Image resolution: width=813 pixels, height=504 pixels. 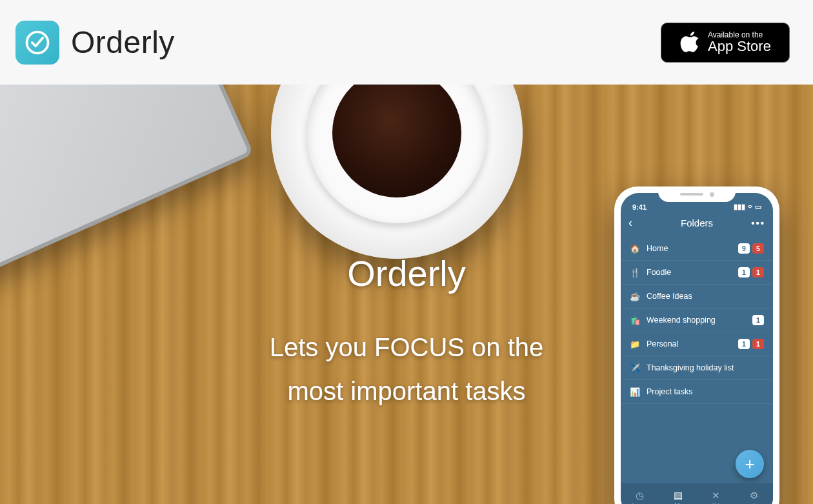 What do you see at coordinates (697, 345) in the screenshot?
I see `folder-row: 📁 Personal 11` at bounding box center [697, 345].